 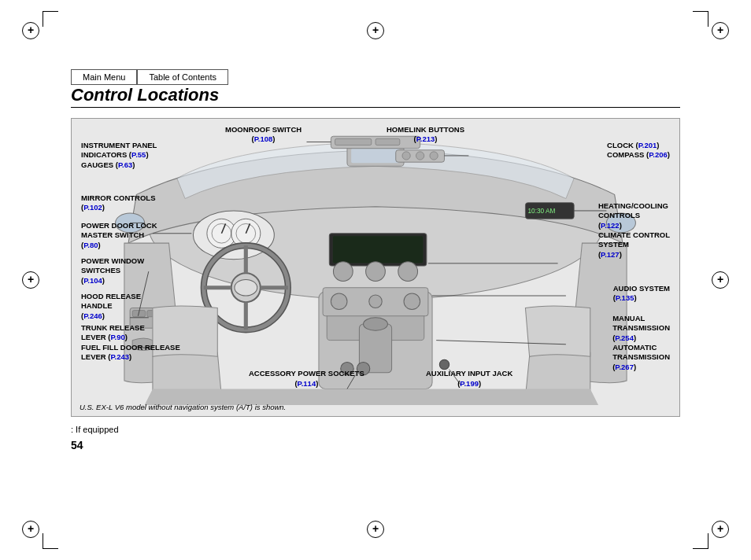 I want to click on mirror-controls-label: MIRROR CONTROLS(P.102), so click(x=118, y=203).